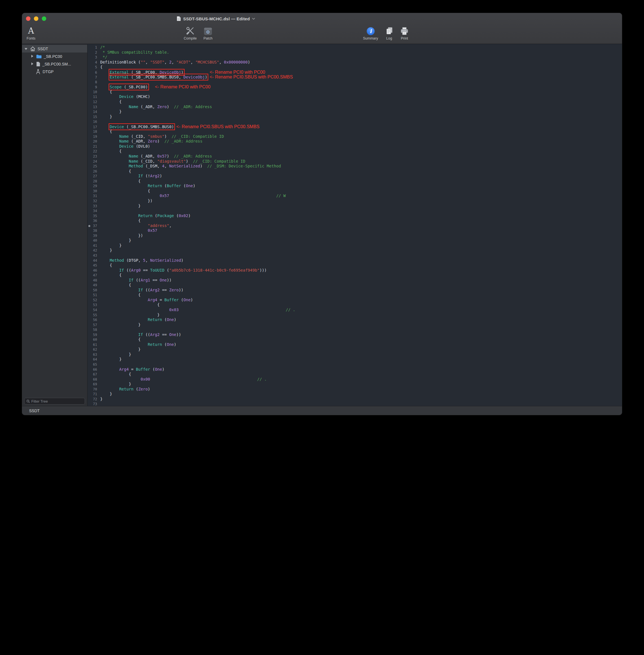 The image size is (644, 655). Describe the element at coordinates (355, 246) in the screenshot. I see `code-line: 41 }` at that location.